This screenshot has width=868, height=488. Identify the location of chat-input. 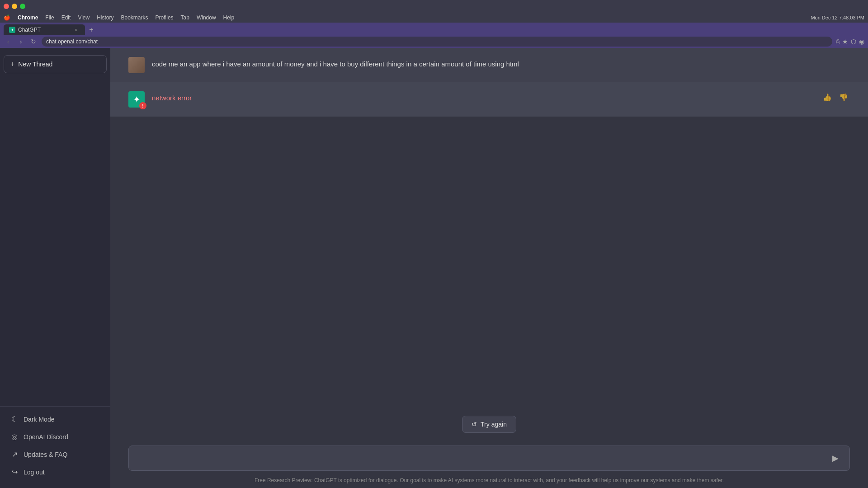
(482, 458).